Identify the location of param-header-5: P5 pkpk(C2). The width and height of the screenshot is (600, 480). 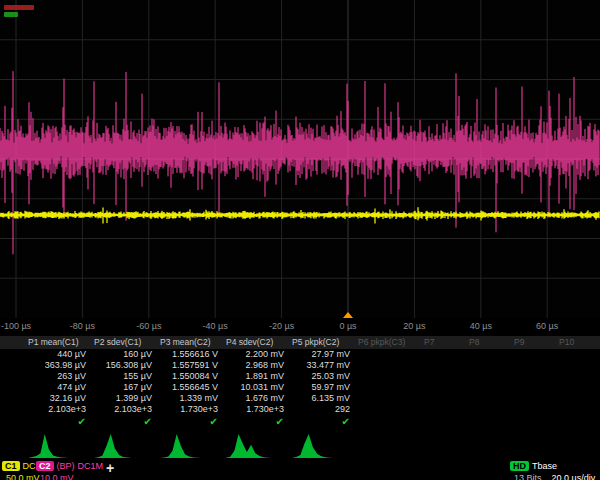
(323, 342).